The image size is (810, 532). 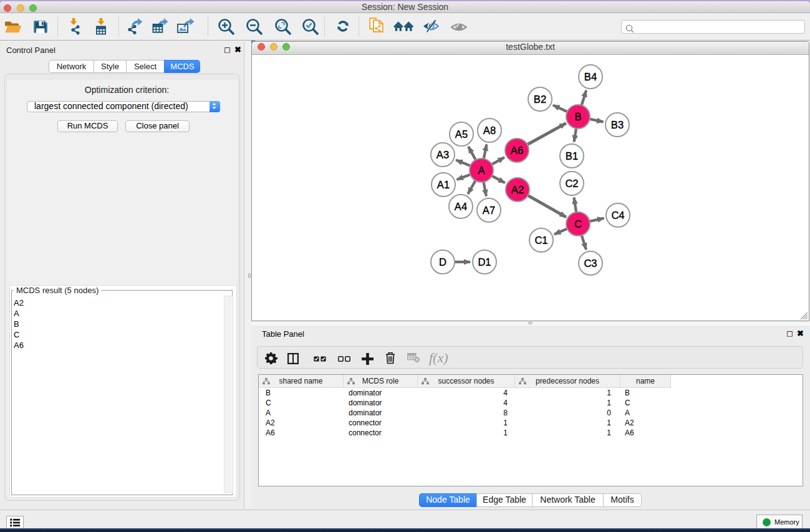 I want to click on svg-text: C3, so click(x=590, y=263).